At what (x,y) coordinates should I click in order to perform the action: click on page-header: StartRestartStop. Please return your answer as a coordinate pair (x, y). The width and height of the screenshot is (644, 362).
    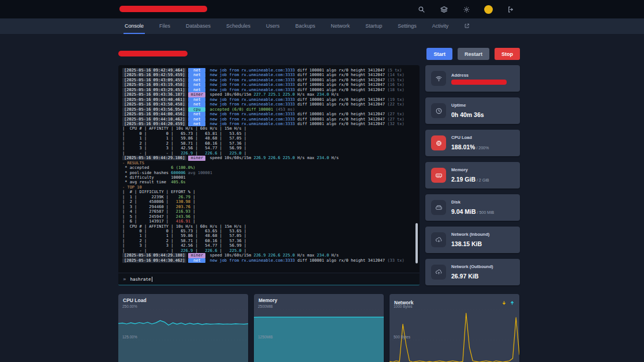
    Looking at the image, I should click on (319, 56).